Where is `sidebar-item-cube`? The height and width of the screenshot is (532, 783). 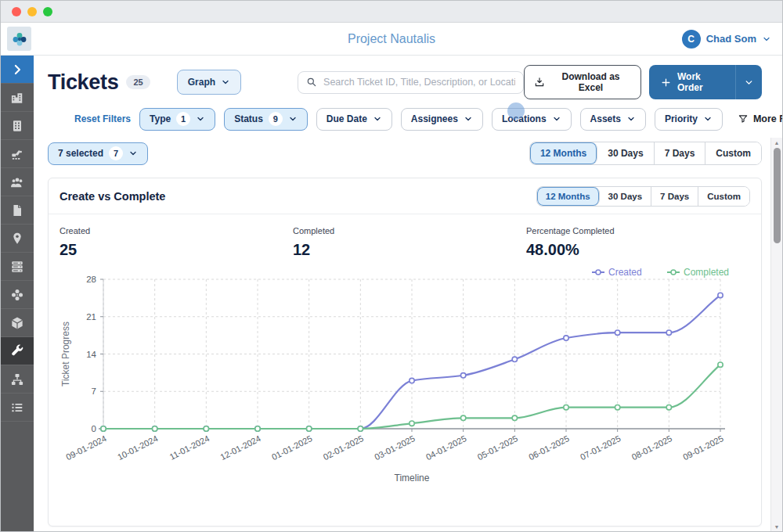 sidebar-item-cube is located at coordinates (17, 323).